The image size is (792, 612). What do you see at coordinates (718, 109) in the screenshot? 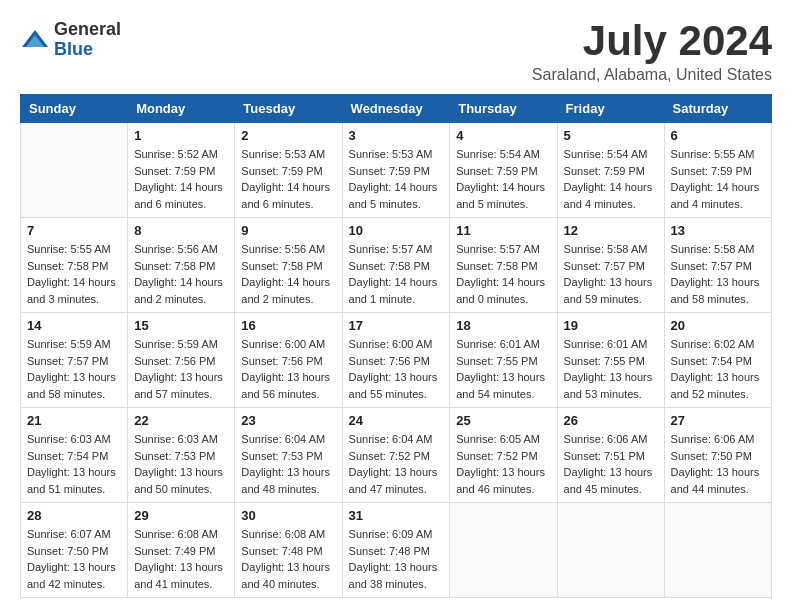
I see `weekday-header-saturday: Saturday` at bounding box center [718, 109].